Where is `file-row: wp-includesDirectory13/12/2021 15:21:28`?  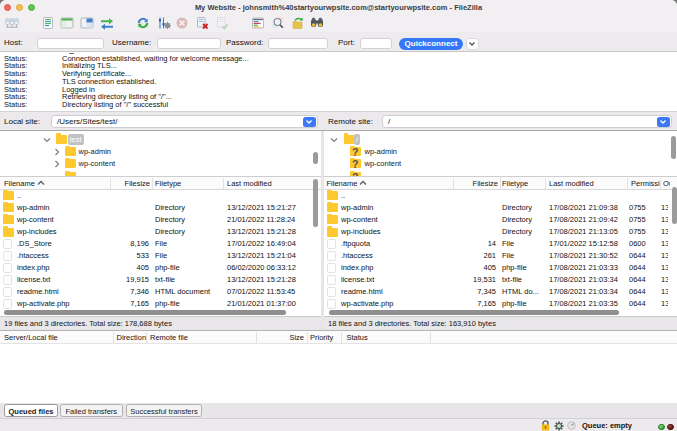 file-row: wp-includesDirectory13/12/2021 15:21:28 is located at coordinates (160, 232).